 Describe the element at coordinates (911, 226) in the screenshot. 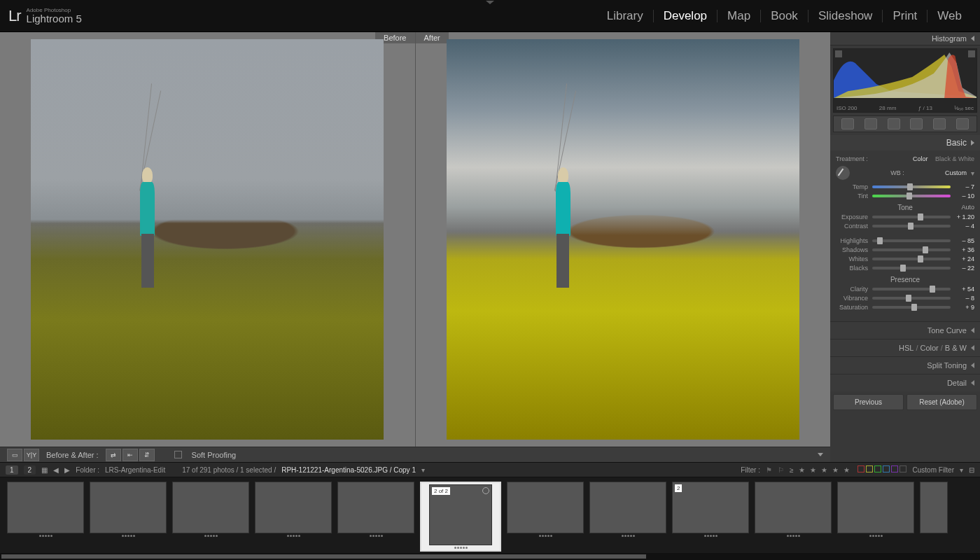

I see `contrast-slider` at that location.